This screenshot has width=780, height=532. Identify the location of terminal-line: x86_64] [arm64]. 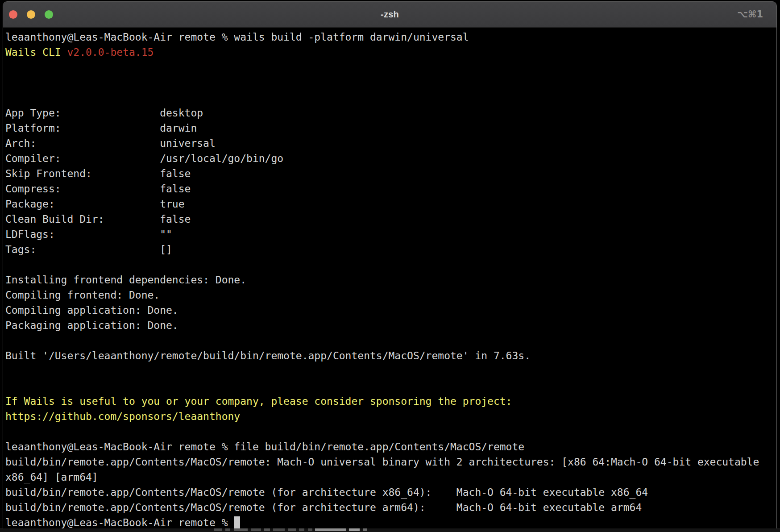
(391, 477).